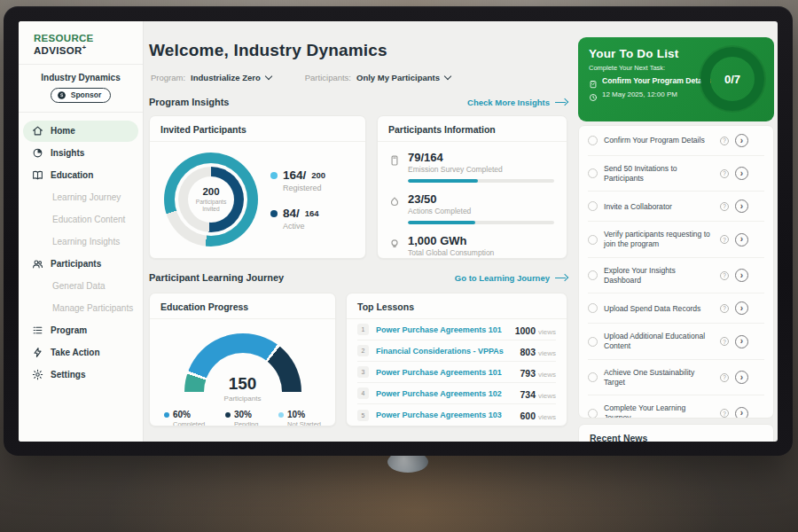 This screenshot has width=798, height=532. I want to click on sidebar-item: Participants, so click(81, 264).